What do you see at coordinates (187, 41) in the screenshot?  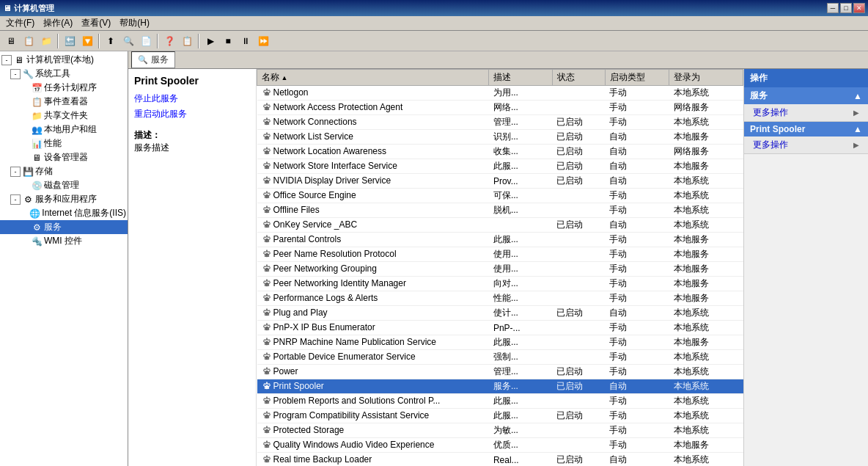 I see `toolbar-btn-help: 📋` at bounding box center [187, 41].